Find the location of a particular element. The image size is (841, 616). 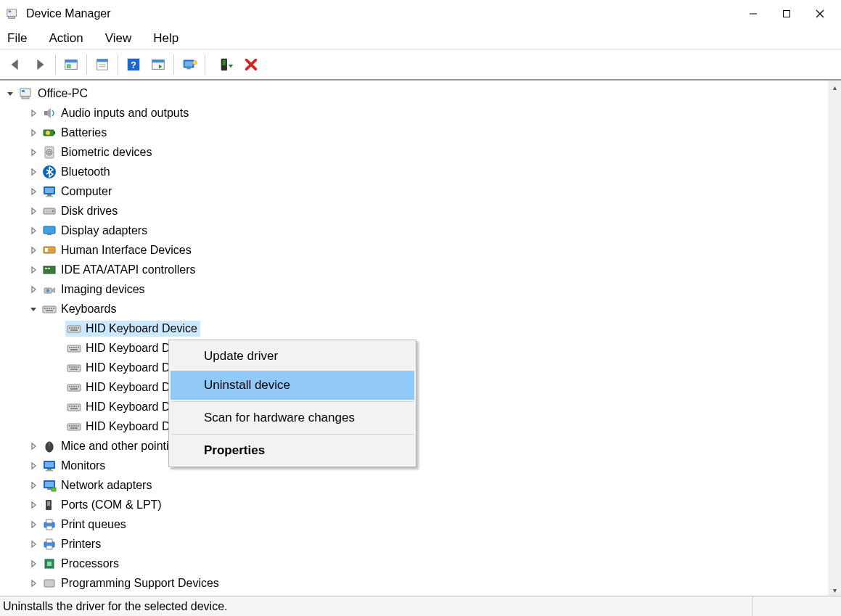

maximize-button is located at coordinates (787, 14).